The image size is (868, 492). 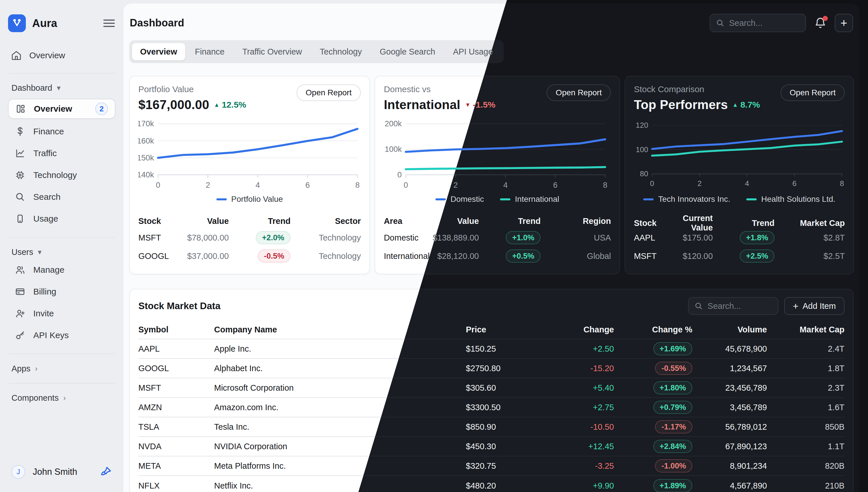 I want to click on cell-symbol: MSFT, so click(x=176, y=388).